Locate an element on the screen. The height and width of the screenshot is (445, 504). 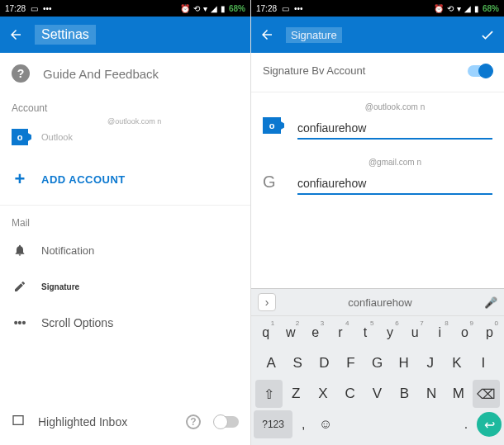
gmail-icon: G is located at coordinates (272, 182).